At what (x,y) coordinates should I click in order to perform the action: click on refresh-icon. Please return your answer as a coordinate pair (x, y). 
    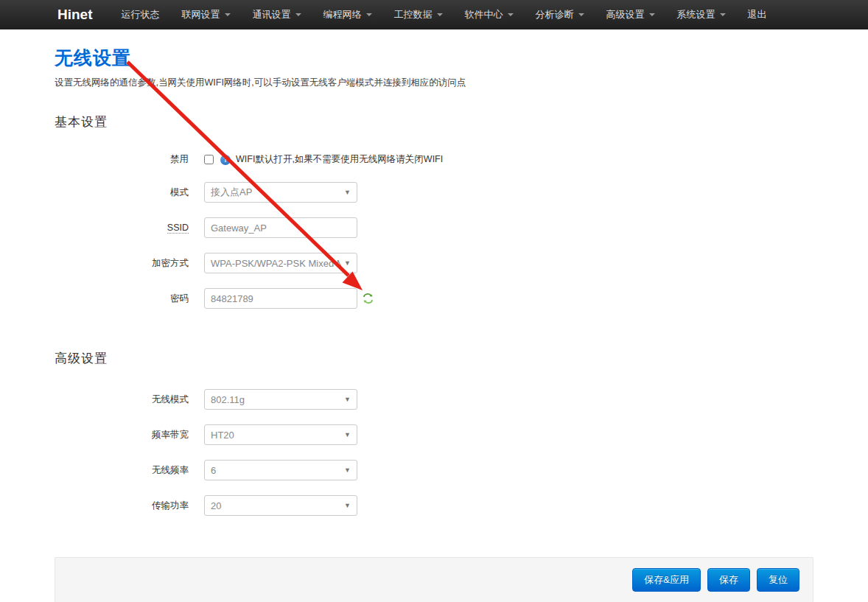
    Looking at the image, I should click on (368, 298).